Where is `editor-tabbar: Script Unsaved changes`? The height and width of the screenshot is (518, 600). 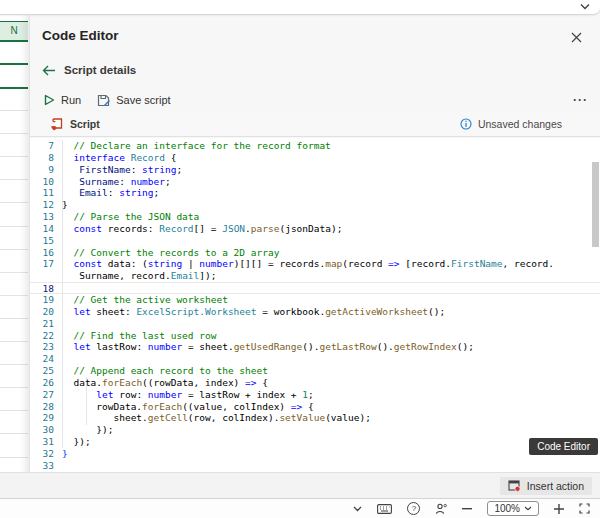
editor-tabbar: Script Unsaved changes is located at coordinates (315, 124).